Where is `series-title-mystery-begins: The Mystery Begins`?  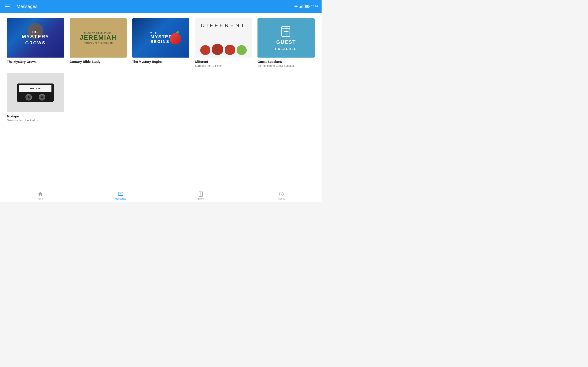
series-title-mystery-begins: The Mystery Begins is located at coordinates (161, 62).